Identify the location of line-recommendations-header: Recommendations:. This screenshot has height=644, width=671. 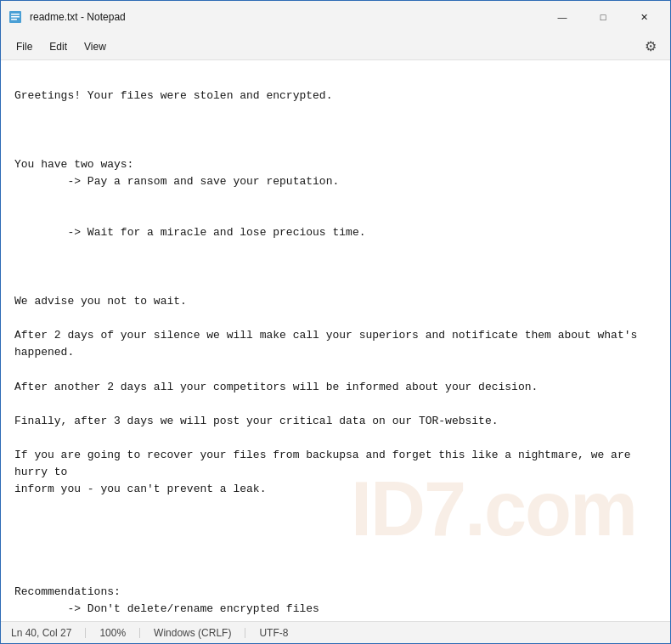
(68, 591).